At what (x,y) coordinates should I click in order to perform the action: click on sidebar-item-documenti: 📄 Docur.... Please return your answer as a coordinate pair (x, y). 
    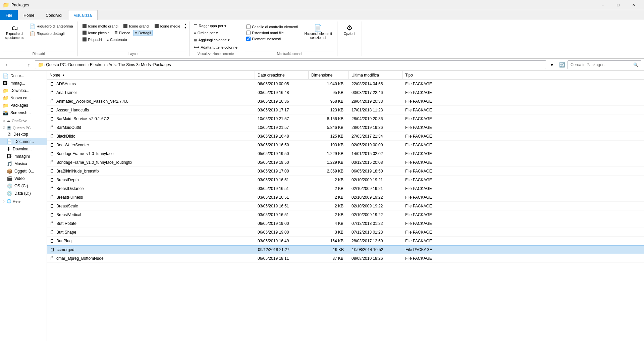
    Looking at the image, I should click on (23, 76).